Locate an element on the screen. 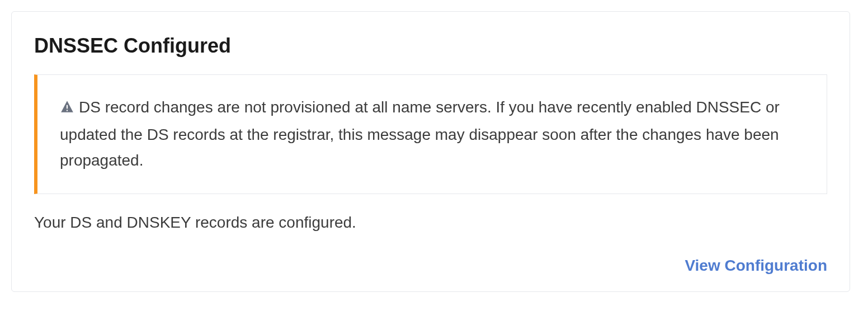 This screenshot has width=868, height=311. view-configuration-link: View Configuration is located at coordinates (756, 265).